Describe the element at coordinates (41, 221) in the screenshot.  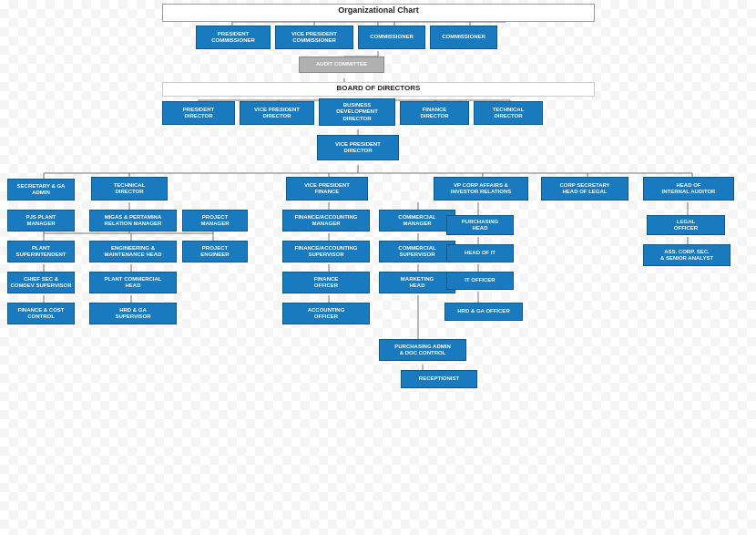
I see `pjs-plant-box: PJS PLANTMANAGER` at that location.